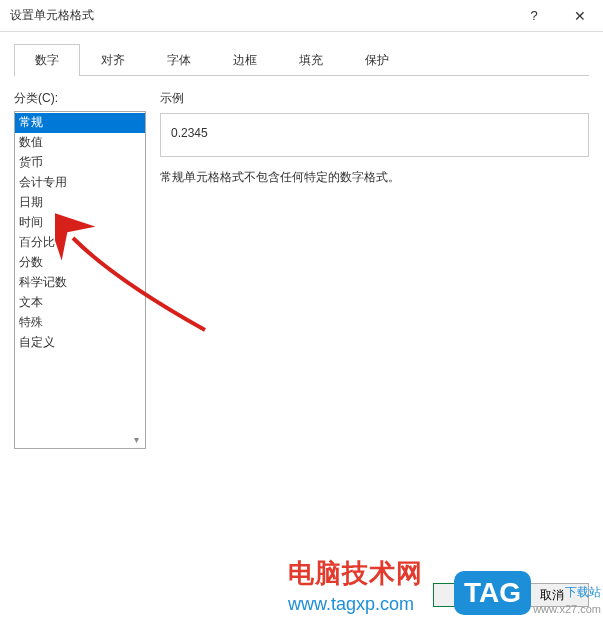  What do you see at coordinates (80, 270) in the screenshot?
I see `category-column: 分类(C): 常规 数值 货币 会计专用 日期 时间 百分比 分数 科学记数 文…` at bounding box center [80, 270].